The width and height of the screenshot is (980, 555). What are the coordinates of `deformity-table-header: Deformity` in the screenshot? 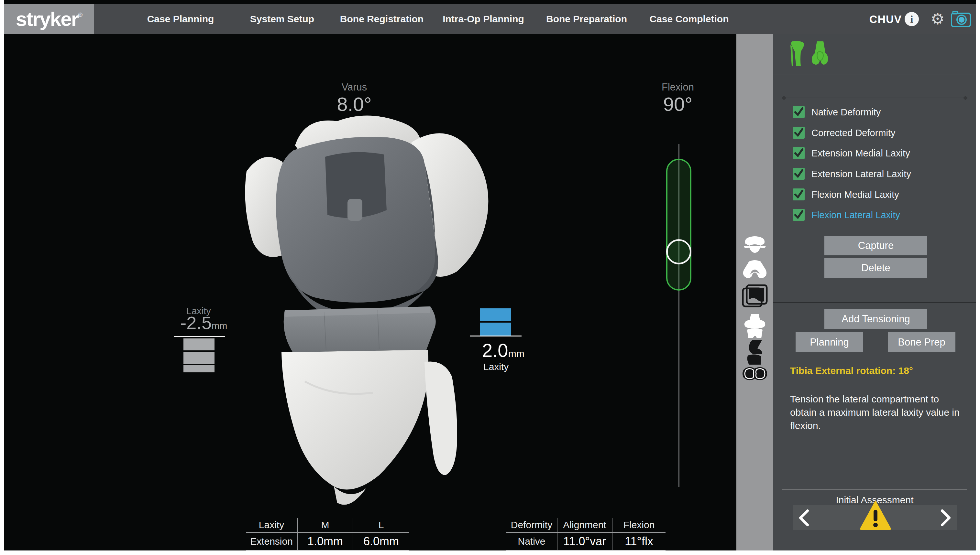 It's located at (532, 525).